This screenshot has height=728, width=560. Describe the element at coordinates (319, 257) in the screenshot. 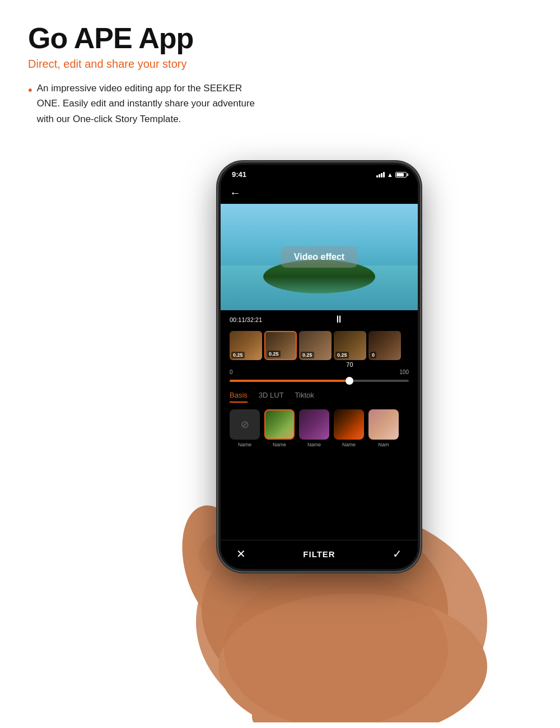

I see `video-preview: Video effect` at that location.